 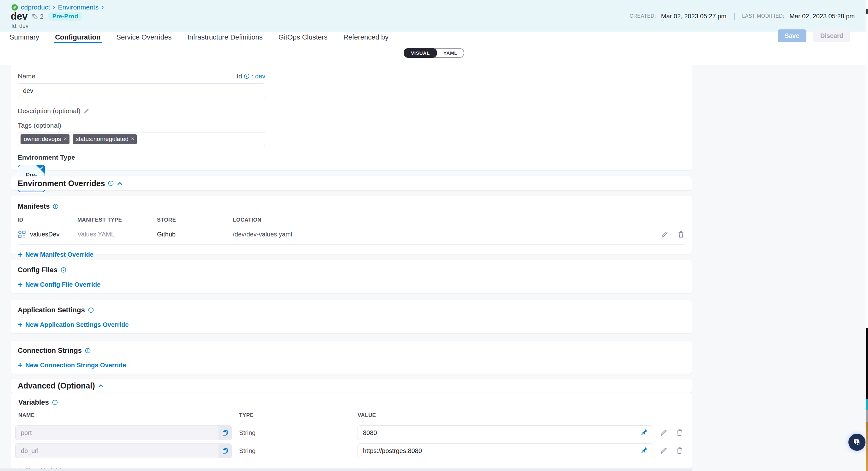 What do you see at coordinates (123, 415) in the screenshot?
I see `col-name: NAME` at bounding box center [123, 415].